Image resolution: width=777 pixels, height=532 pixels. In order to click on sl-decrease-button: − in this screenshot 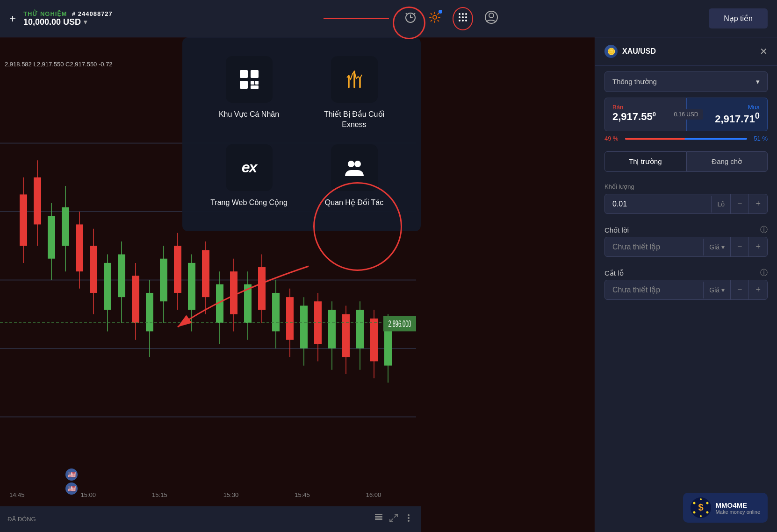, I will do `click(740, 290)`.